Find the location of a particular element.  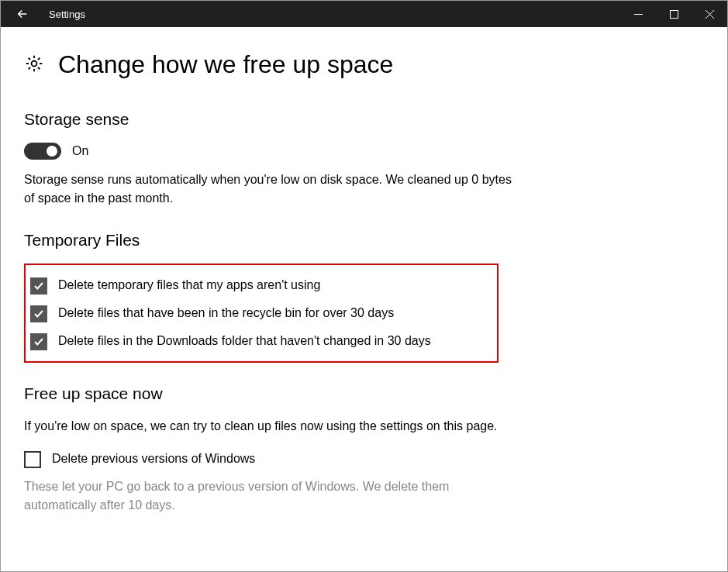

checkbox-empty-icon is located at coordinates (33, 460).